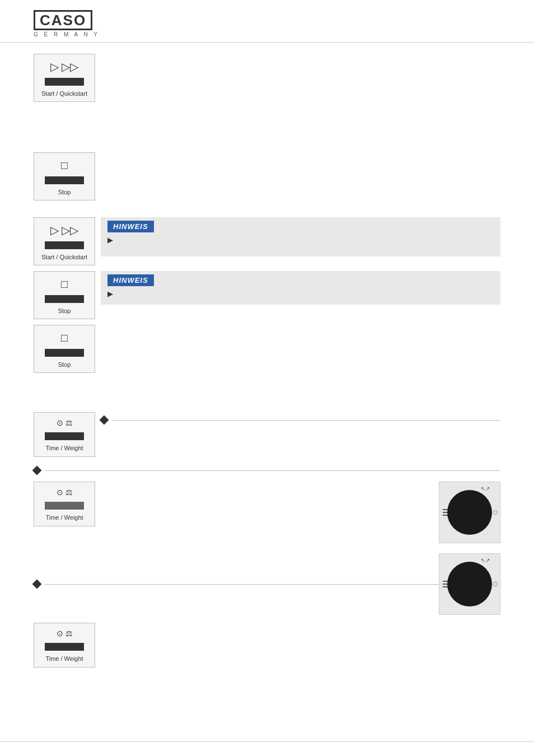 The width and height of the screenshot is (534, 756). Describe the element at coordinates (267, 176) in the screenshot. I see `section-stop-alone: □ Stop` at that location.